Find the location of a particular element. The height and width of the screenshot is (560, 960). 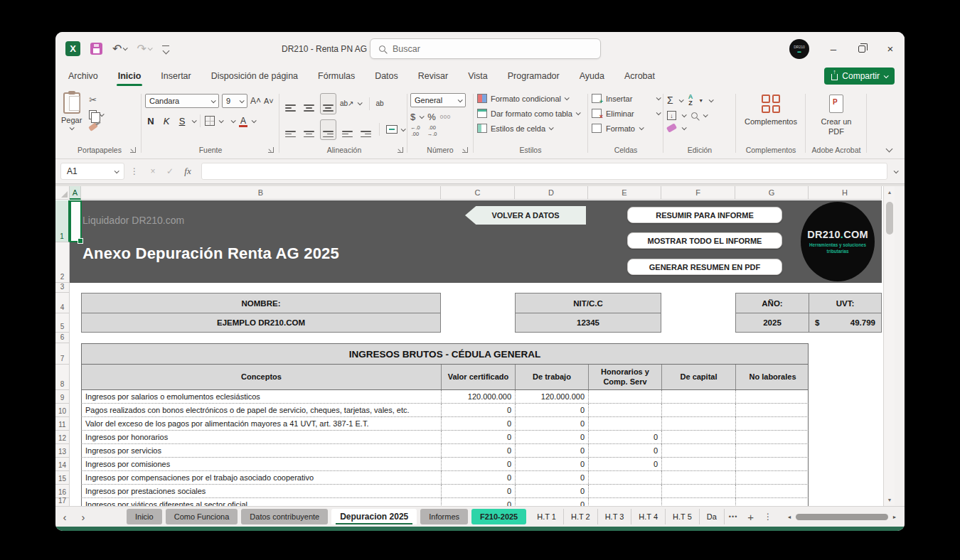

underline-menu is located at coordinates (195, 121).